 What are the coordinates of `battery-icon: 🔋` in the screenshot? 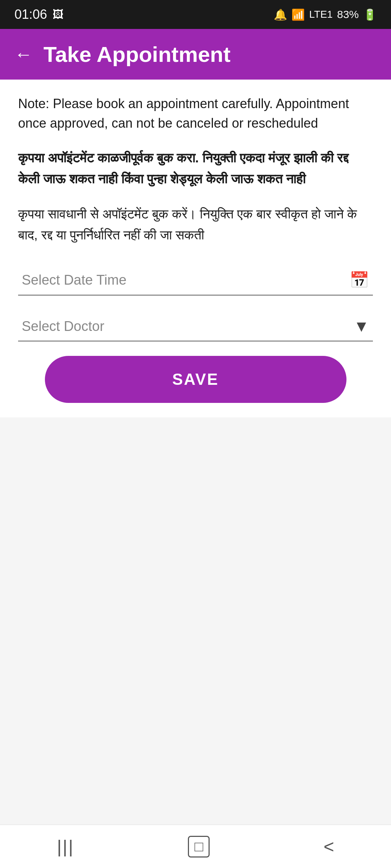 It's located at (370, 14).